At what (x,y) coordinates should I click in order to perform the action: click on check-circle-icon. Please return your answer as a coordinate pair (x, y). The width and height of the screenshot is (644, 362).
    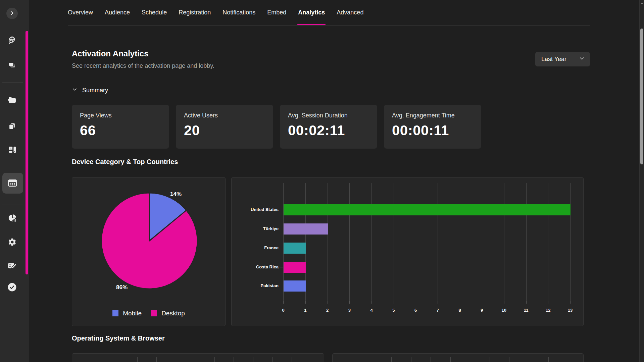
    Looking at the image, I should click on (12, 288).